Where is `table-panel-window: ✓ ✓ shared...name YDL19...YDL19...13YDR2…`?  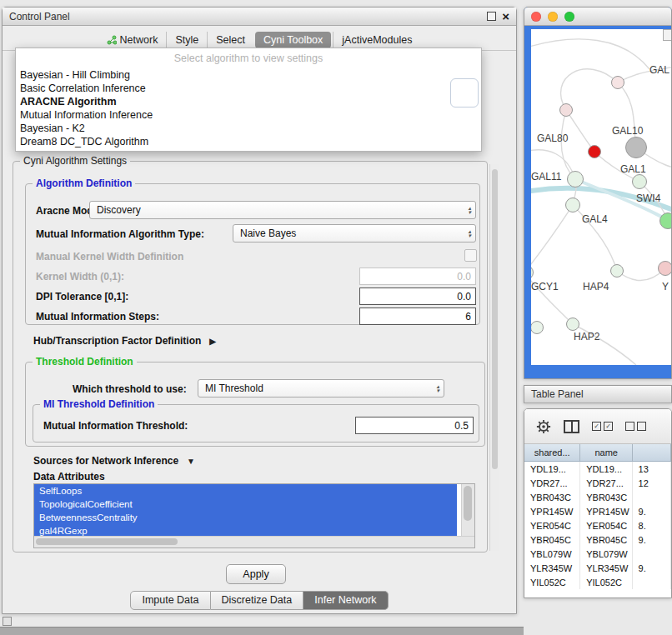 table-panel-window: ✓ ✓ shared...name YDL19...YDL19...13YDR2… is located at coordinates (598, 503).